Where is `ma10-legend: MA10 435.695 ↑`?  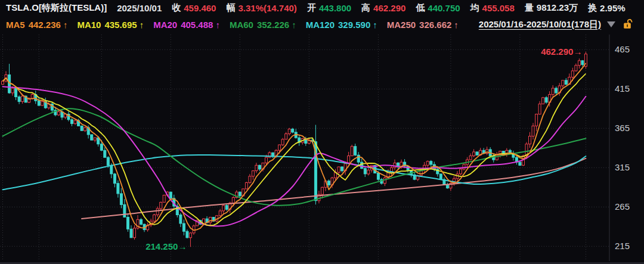
ma10-legend: MA10 435.695 ↑ is located at coordinates (110, 25).